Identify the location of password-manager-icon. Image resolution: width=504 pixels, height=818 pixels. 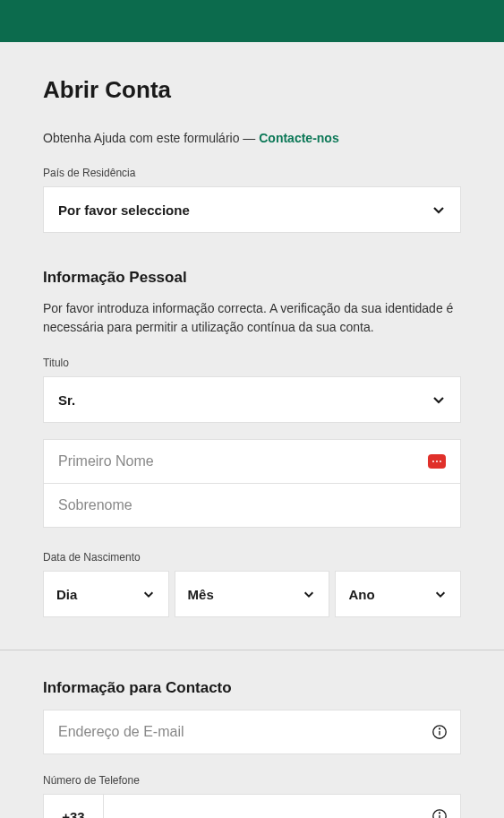
(437, 461).